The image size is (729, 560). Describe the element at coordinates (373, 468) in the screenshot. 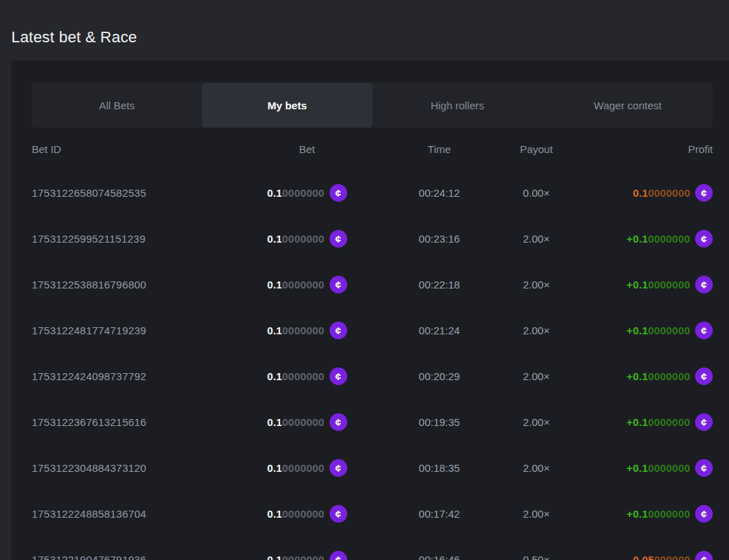

I see `table-row: 1753122304884373120 0.10000000 ¢ 00:18:3…` at that location.